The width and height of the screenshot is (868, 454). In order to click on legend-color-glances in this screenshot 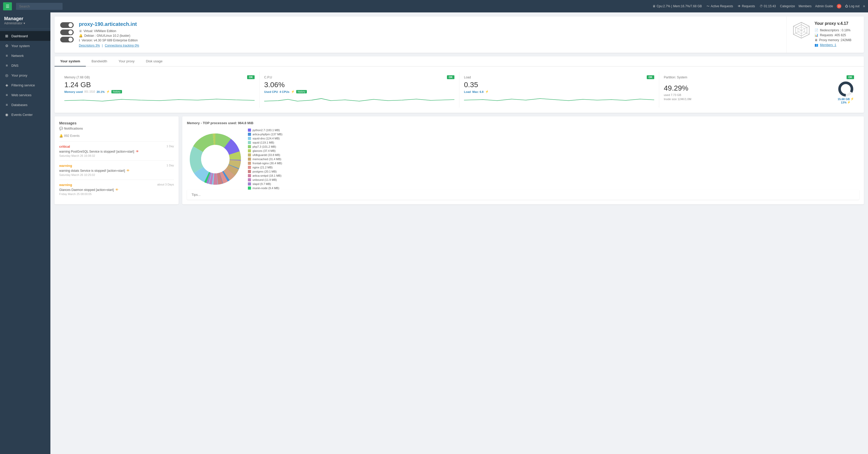, I will do `click(249, 151)`.